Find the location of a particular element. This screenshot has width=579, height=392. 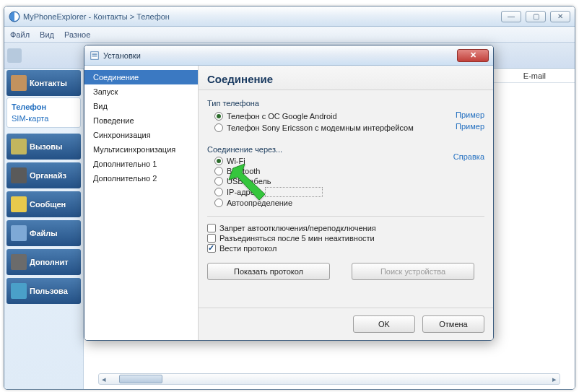

sidebar-sub-phone: Телефон is located at coordinates (43, 107).